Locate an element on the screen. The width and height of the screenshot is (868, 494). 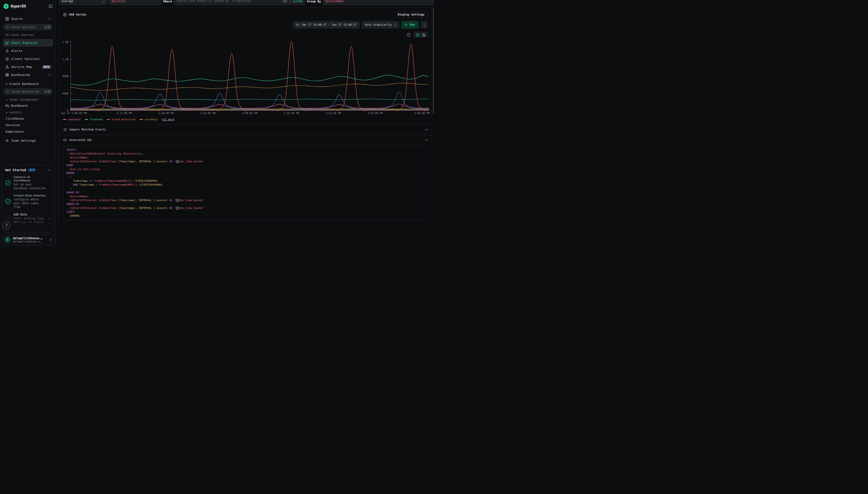
logo-row: HyperDX is located at coordinates (28, 6).